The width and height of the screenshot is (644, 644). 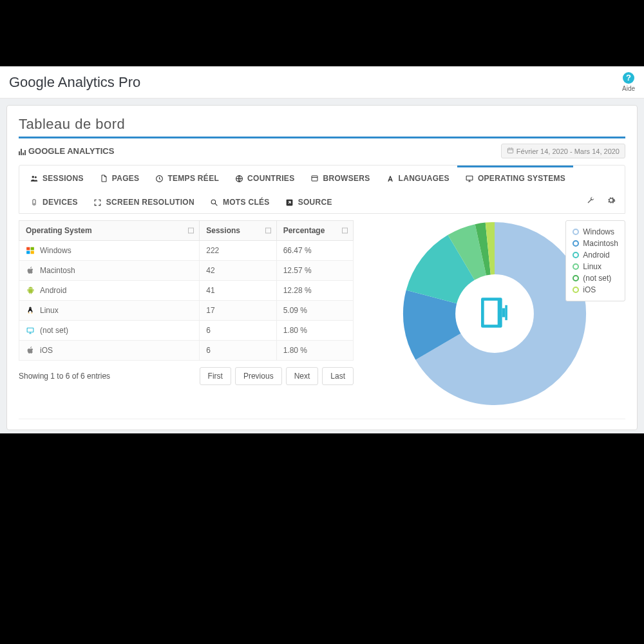 What do you see at coordinates (417, 178) in the screenshot?
I see `tab-languages: LANGUAGES` at bounding box center [417, 178].